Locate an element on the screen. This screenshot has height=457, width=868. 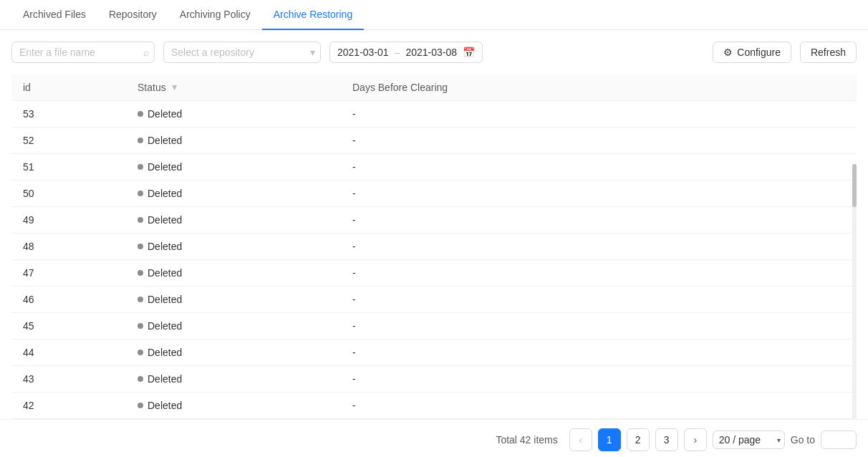
cell-id: 43 is located at coordinates (69, 380).